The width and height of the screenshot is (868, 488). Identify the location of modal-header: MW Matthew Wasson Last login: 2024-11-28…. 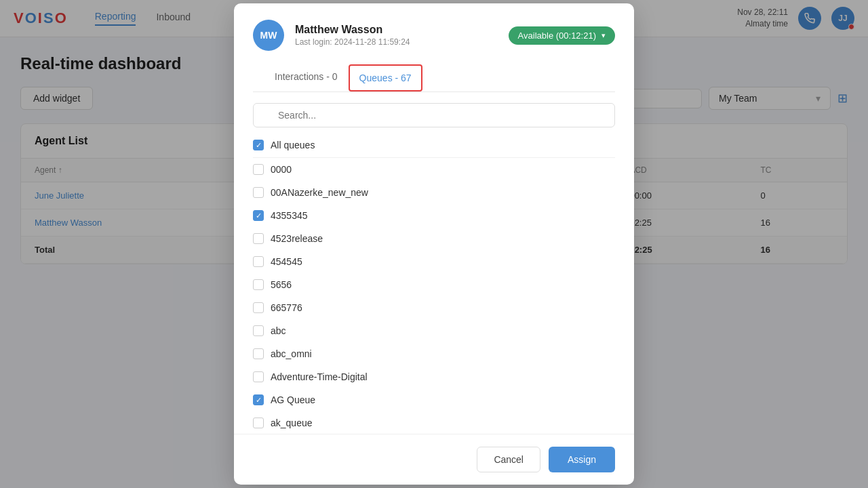
(434, 47).